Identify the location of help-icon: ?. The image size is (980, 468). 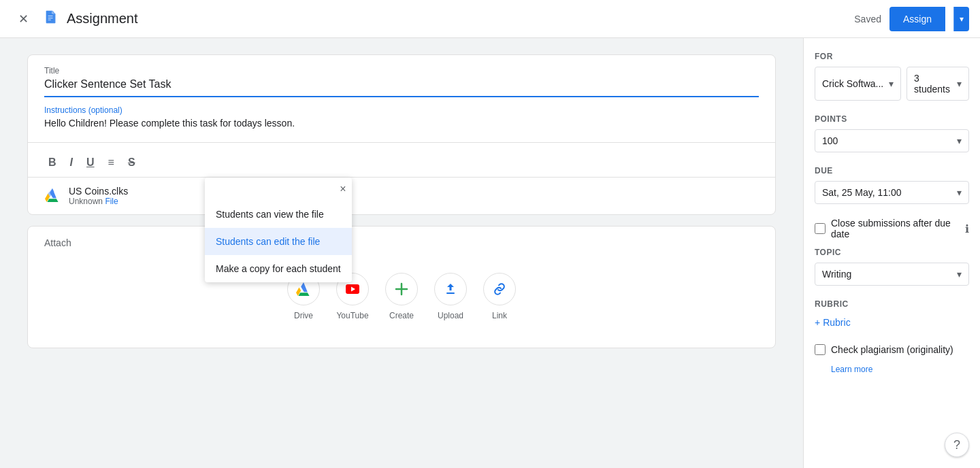
(957, 445).